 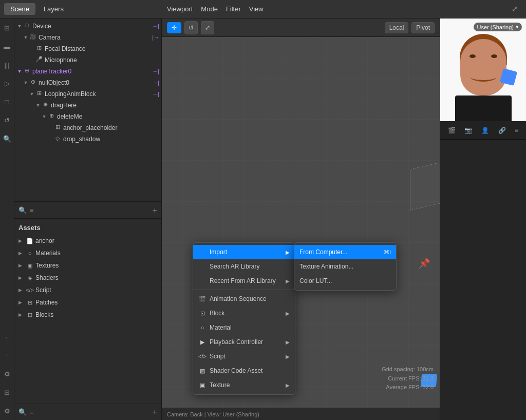 I want to click on rotate-btn: ↺, so click(x=191, y=28).